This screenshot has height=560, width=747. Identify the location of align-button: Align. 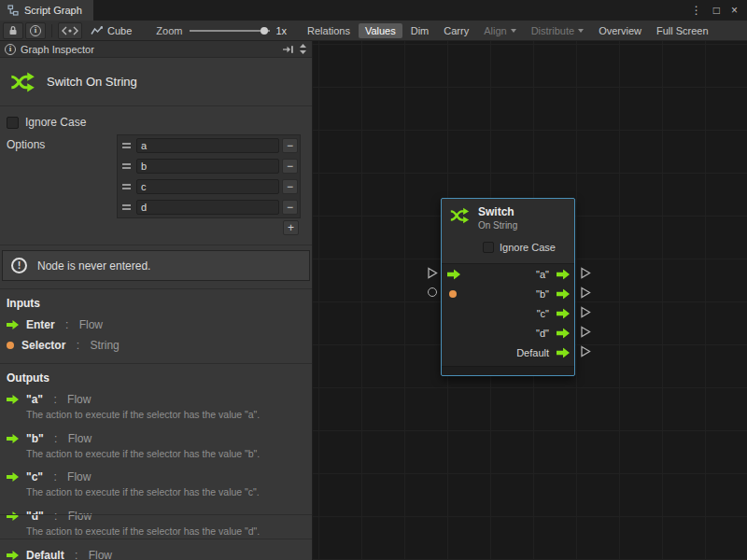
(500, 31).